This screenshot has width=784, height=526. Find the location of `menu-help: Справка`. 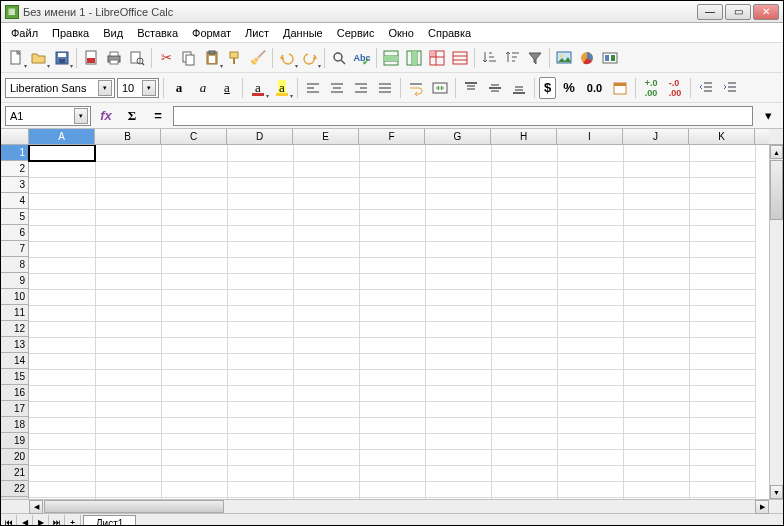

menu-help: Справка is located at coordinates (450, 33).